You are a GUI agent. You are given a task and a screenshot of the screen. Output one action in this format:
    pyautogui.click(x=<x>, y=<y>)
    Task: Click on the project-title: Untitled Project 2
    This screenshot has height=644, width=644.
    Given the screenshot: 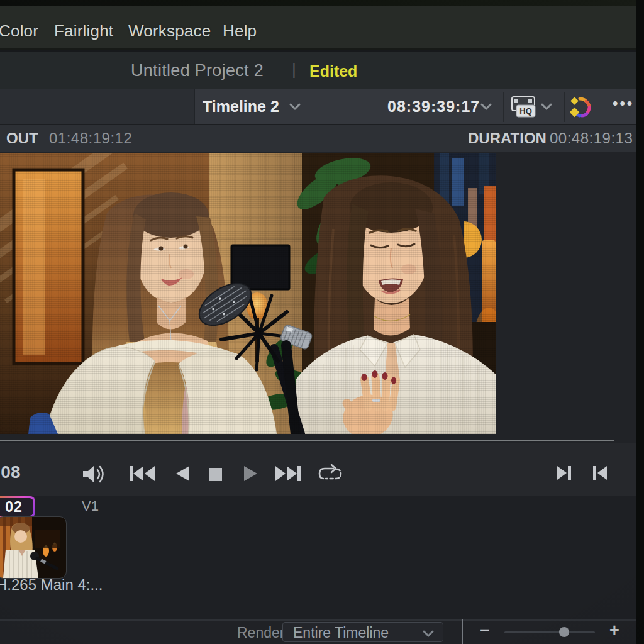 What is the action you would take?
    pyautogui.click(x=197, y=70)
    